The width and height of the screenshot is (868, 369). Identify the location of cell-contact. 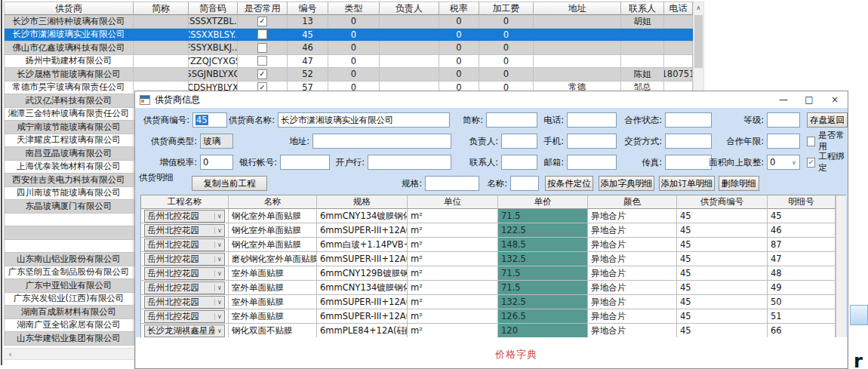
(643, 48).